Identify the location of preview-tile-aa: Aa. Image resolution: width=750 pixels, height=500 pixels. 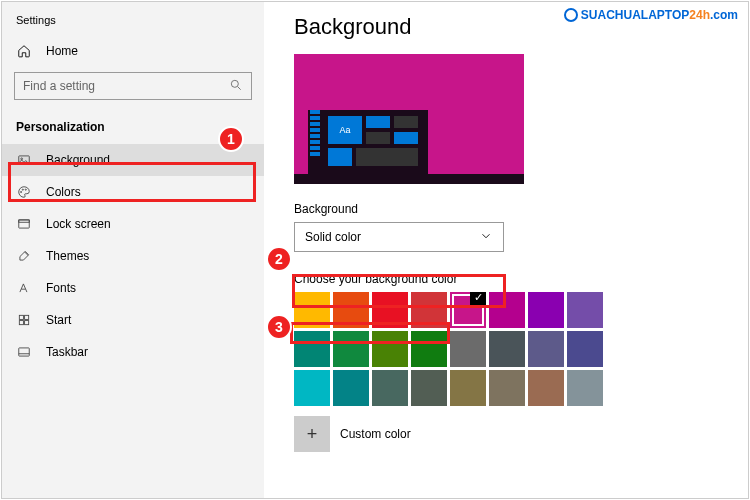
(345, 130).